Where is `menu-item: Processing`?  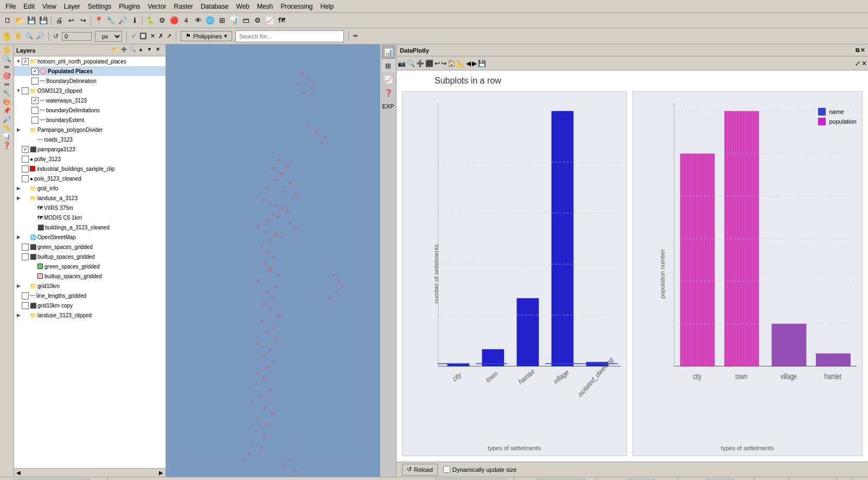
menu-item: Processing is located at coordinates (296, 7).